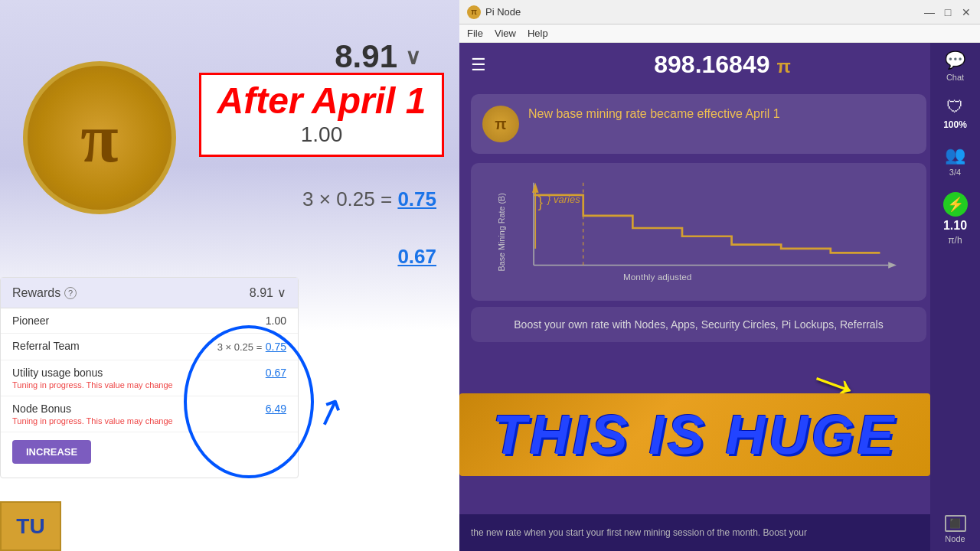 The image size is (980, 551). I want to click on referral-formula: 3 × 0.25 =, so click(240, 347).